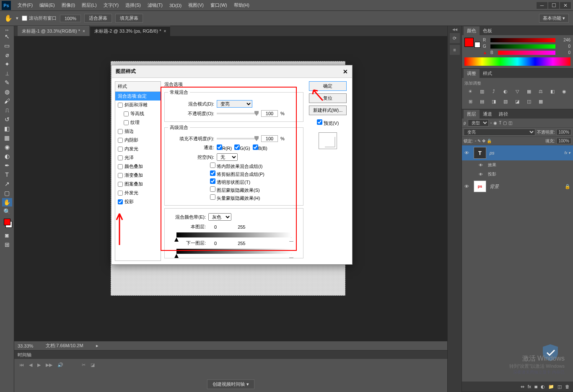 The height and width of the screenshot is (392, 573). Describe the element at coordinates (39, 365) in the screenshot. I see `tl-play: ▶` at that location.